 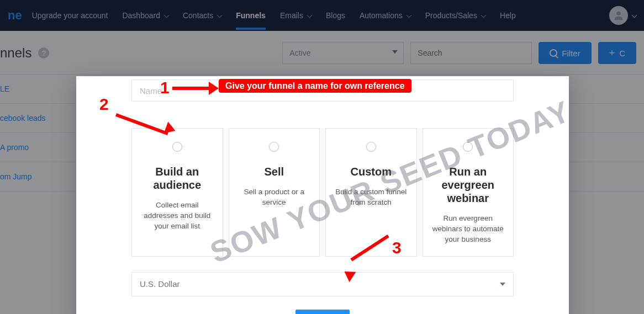 I want to click on option-title: Sell, so click(x=275, y=172).